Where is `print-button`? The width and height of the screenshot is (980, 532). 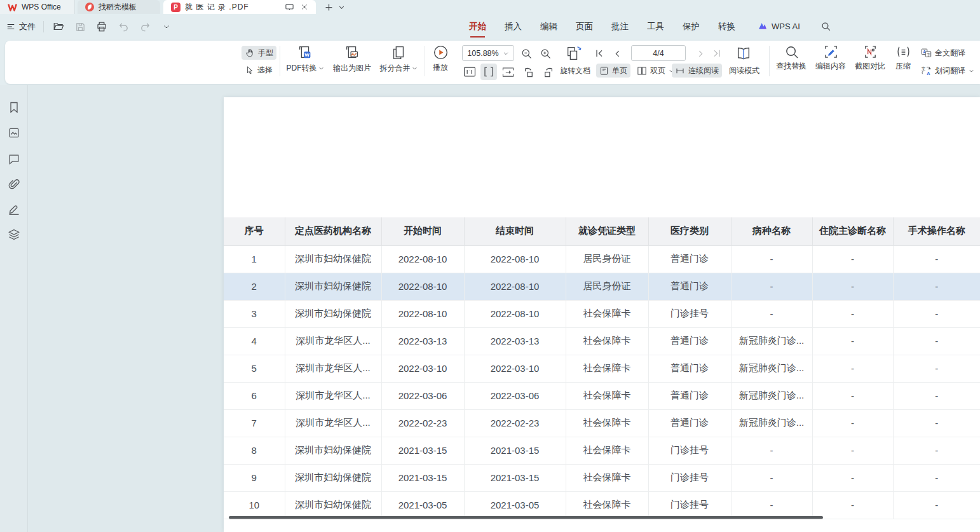
print-button is located at coordinates (102, 27).